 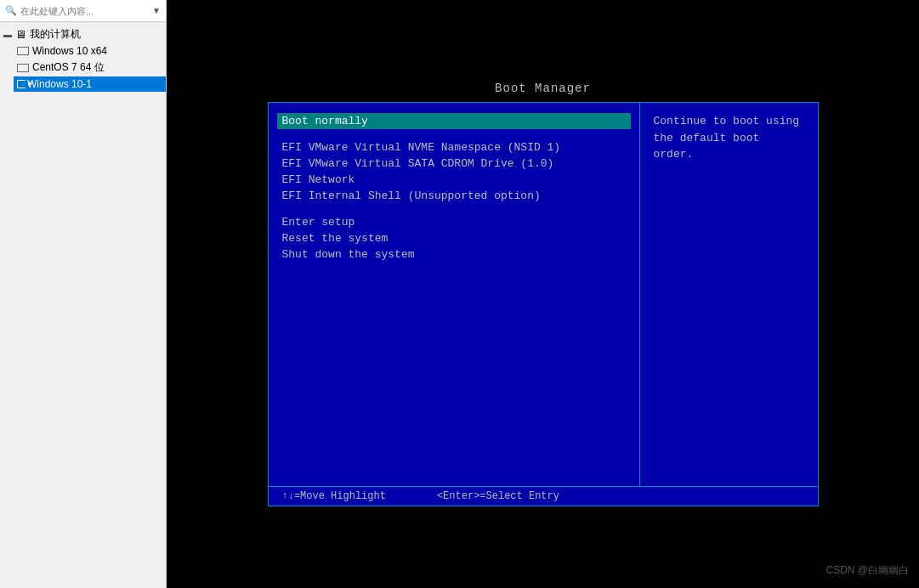 What do you see at coordinates (68, 68) in the screenshot?
I see `tree-item-label: CentOS 7 64 位` at bounding box center [68, 68].